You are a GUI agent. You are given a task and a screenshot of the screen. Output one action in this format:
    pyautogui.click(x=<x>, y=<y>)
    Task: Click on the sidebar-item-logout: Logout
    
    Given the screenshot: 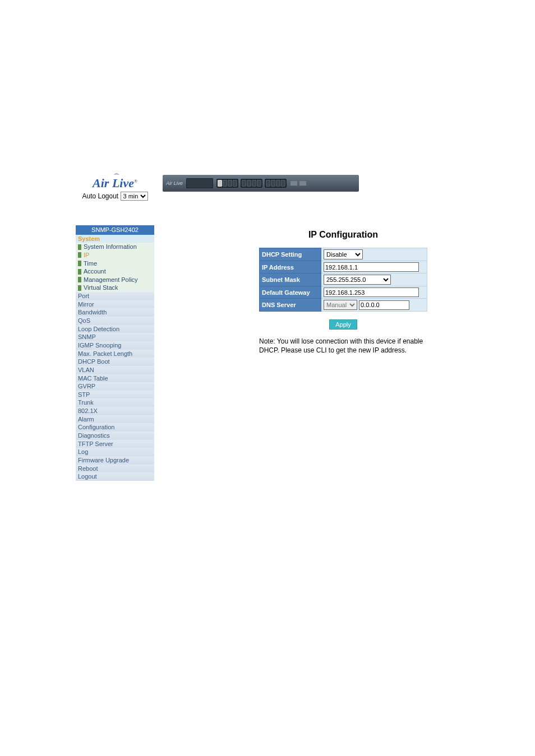 What is the action you would take?
    pyautogui.click(x=115, y=476)
    